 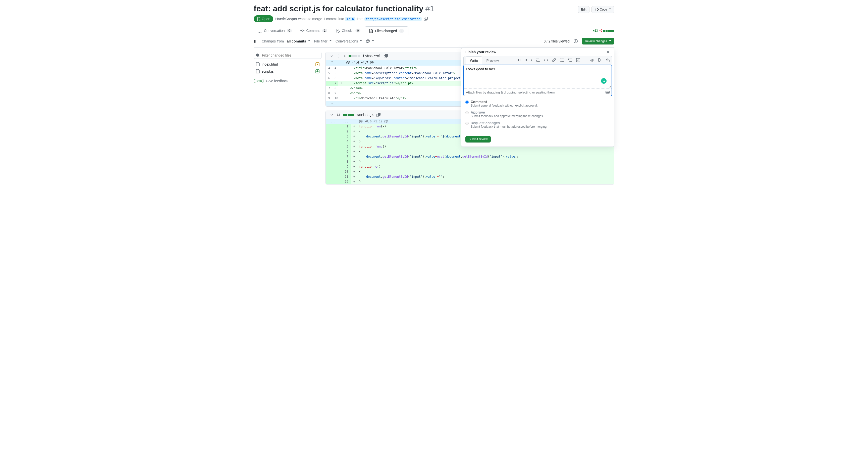 I want to click on tasklist-icon, so click(x=578, y=60).